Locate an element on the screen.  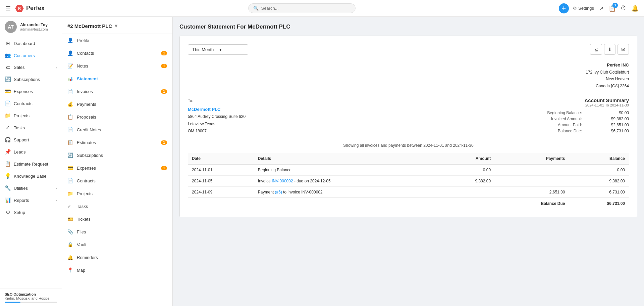
sidebar-label: Estimate Request is located at coordinates (31, 164).